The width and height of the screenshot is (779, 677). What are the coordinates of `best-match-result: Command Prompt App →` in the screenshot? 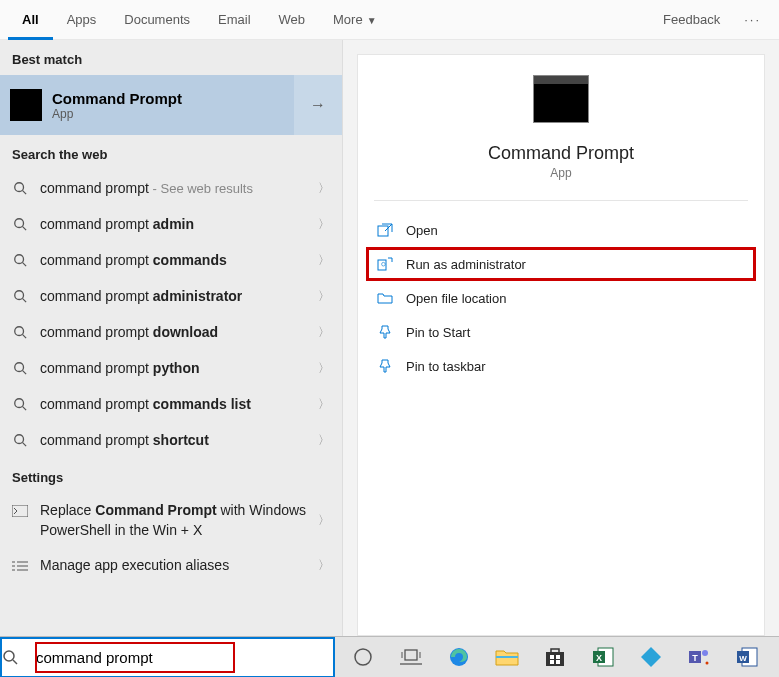 It's located at (171, 105).